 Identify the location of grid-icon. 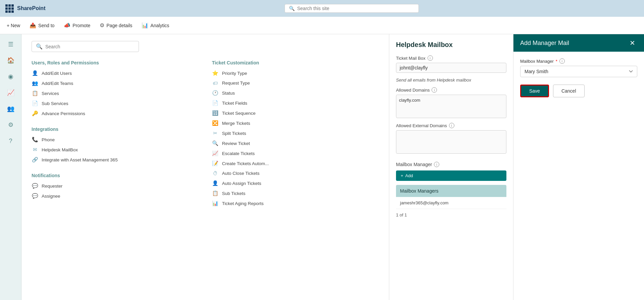
(9, 9).